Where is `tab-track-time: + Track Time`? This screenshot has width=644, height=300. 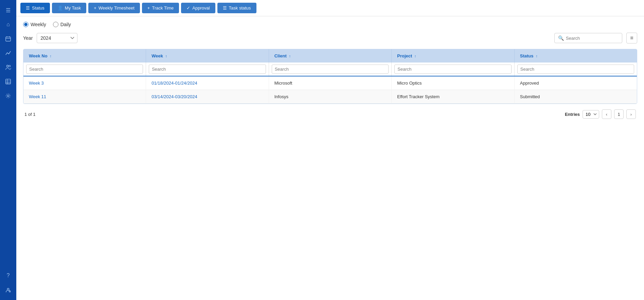 tab-track-time: + Track Time is located at coordinates (160, 8).